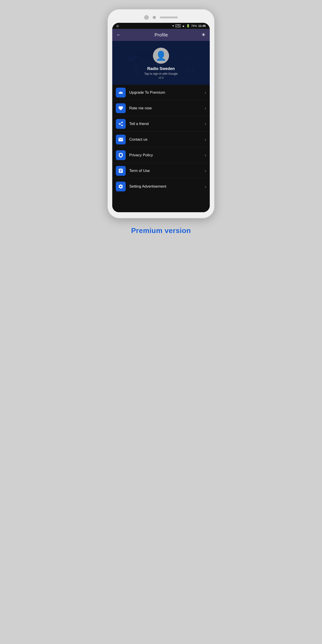  Describe the element at coordinates (161, 56) in the screenshot. I see `avatar-icon: 👤` at that location.